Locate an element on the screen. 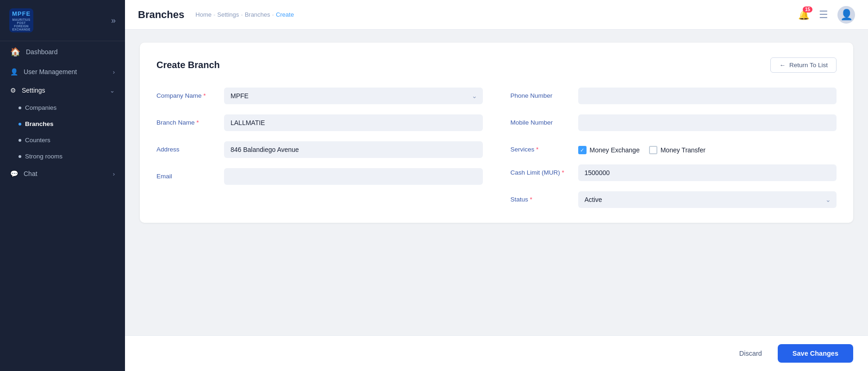 This screenshot has height=371, width=868. sidebar: MPFE MAURITIUS POST FOREIGN EXCHANGE » 🏠… is located at coordinates (62, 185).